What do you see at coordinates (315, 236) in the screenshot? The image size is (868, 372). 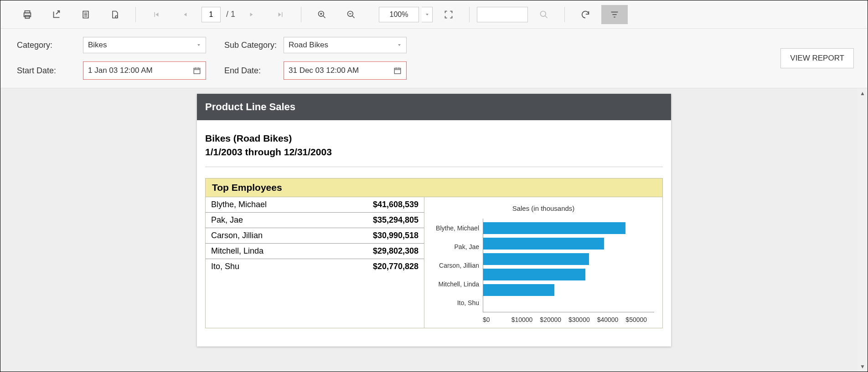 I see `table-row: Carson, Jillian $30,990,518` at bounding box center [315, 236].